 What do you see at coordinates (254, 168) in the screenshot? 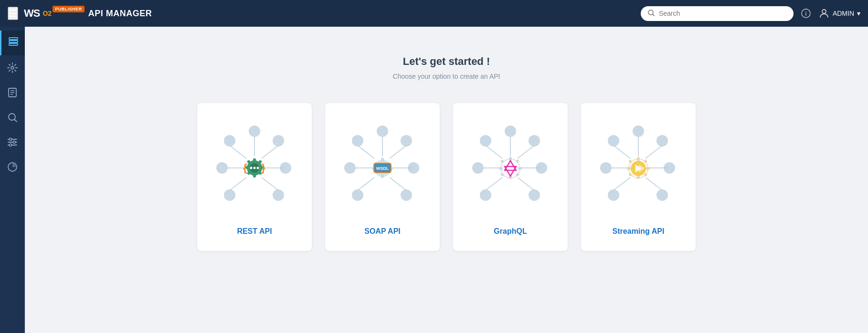
I see `rest-api-visual: { }` at bounding box center [254, 168].